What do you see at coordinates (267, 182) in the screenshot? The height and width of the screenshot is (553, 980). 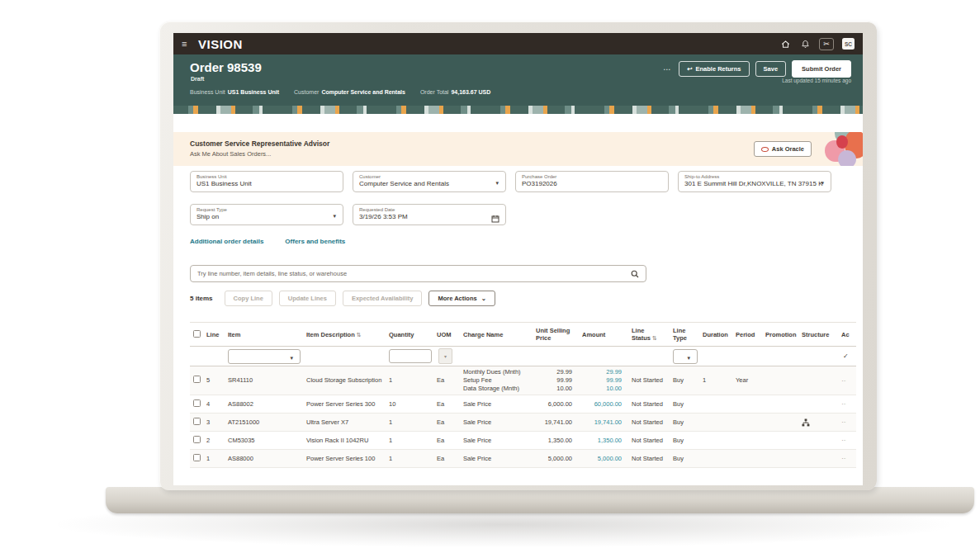 I see `business-unit-field: Business Unit US1 Business Unit` at bounding box center [267, 182].